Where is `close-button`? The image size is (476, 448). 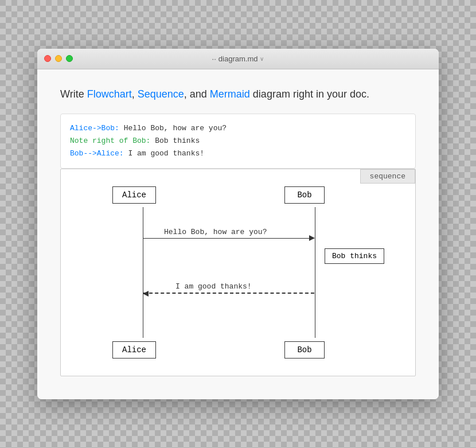
close-button is located at coordinates (48, 59).